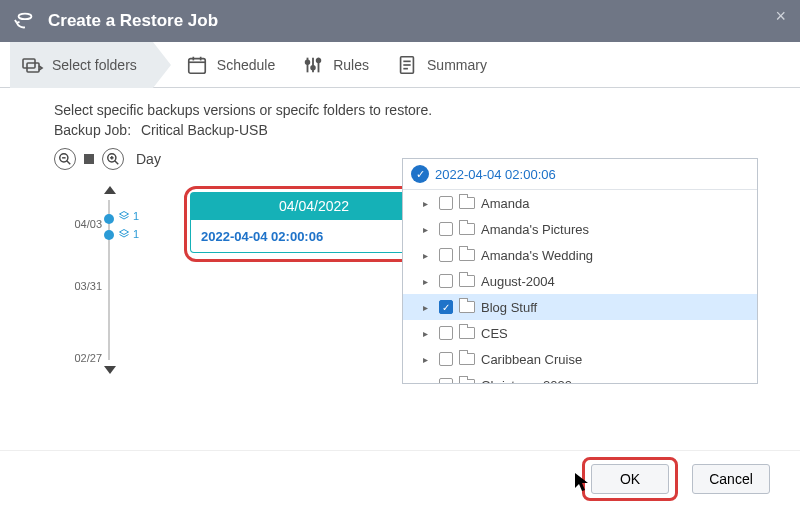  Describe the element at coordinates (496, 174) in the screenshot. I see `tree-header-ts: 2022-04-04 02:00:06` at that location.